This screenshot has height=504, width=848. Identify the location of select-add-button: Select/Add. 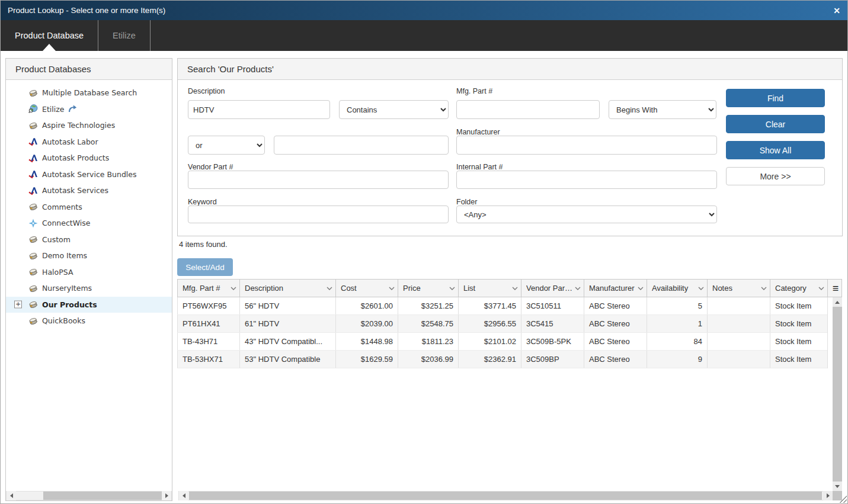
(205, 267).